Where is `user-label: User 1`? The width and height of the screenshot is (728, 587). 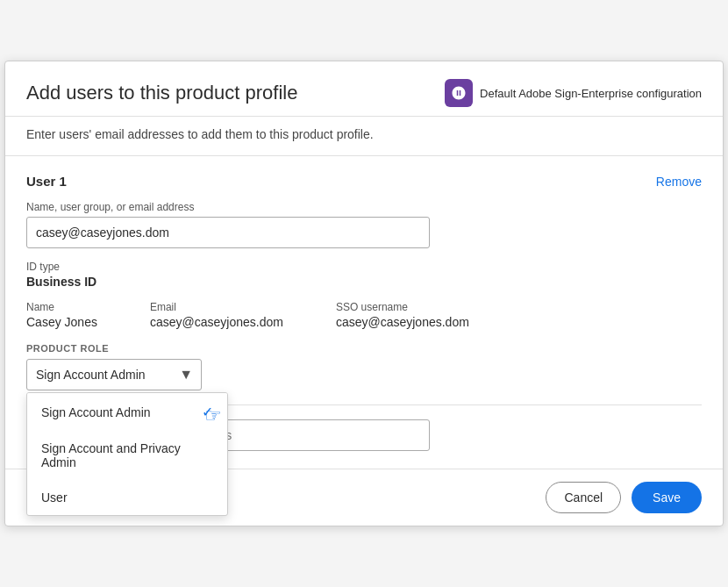
user-label: User 1 is located at coordinates (46, 181).